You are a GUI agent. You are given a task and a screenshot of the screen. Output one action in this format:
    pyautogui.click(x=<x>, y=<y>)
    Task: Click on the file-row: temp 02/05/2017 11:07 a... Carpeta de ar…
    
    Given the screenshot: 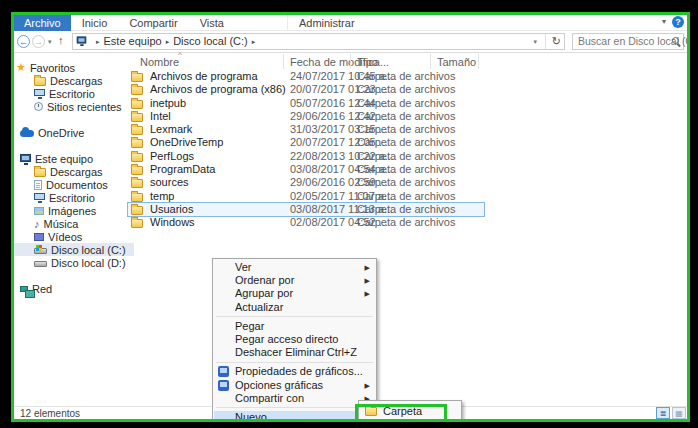 What is the action you would take?
    pyautogui.click(x=406, y=196)
    